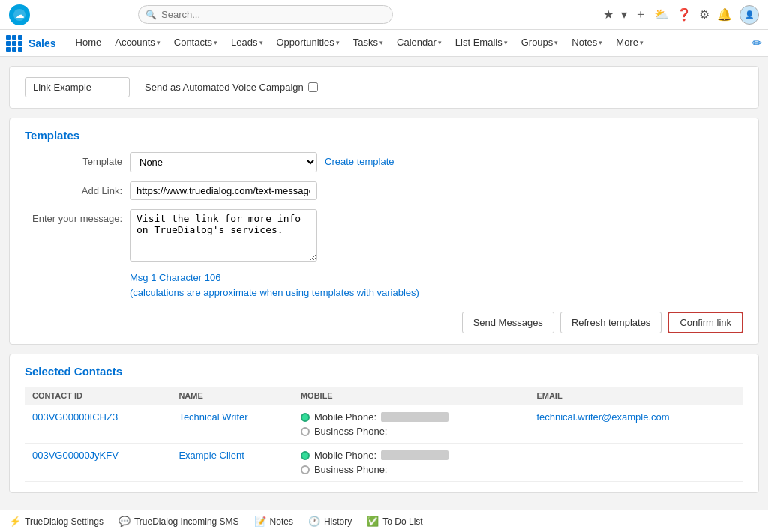  I want to click on add-link-label: Add Link:, so click(74, 189).